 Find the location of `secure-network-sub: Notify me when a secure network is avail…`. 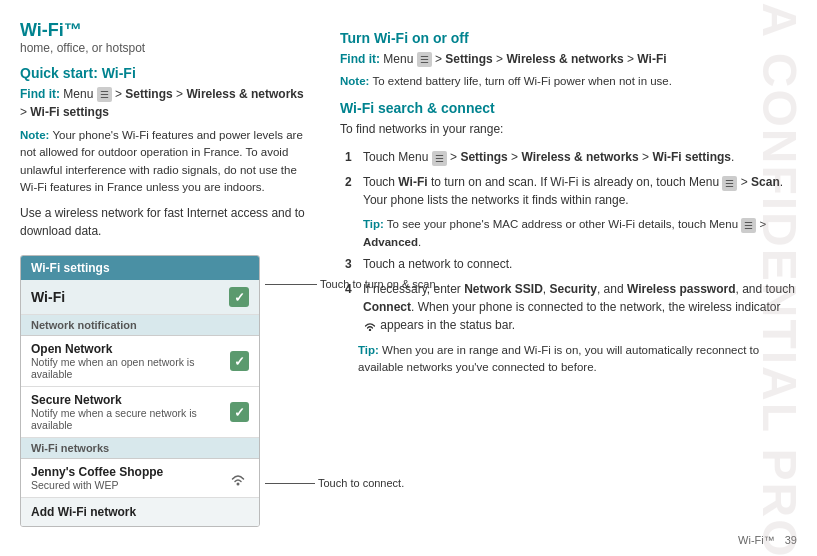

secure-network-sub: Notify me when a secure network is avail… is located at coordinates (130, 419).